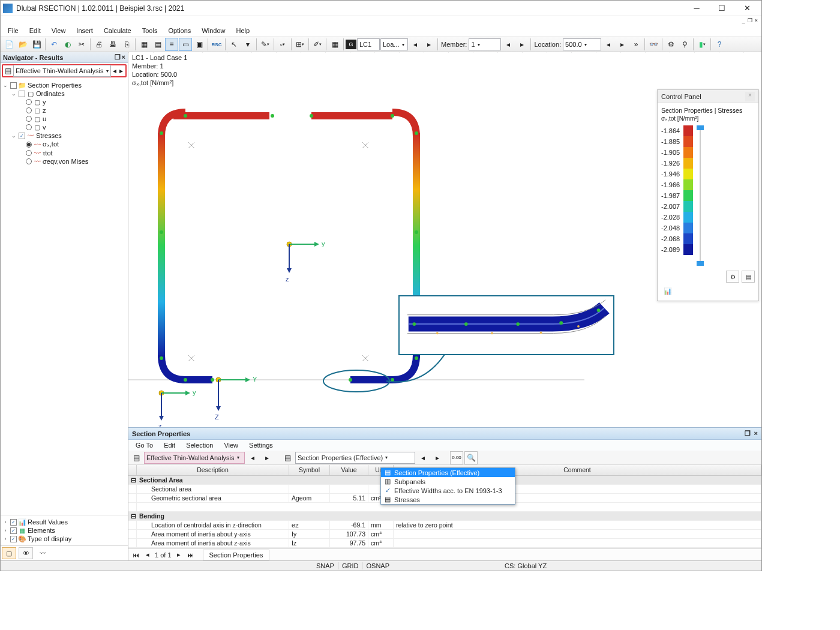 This screenshot has width=840, height=630. I want to click on menu-options: Options, so click(179, 31).